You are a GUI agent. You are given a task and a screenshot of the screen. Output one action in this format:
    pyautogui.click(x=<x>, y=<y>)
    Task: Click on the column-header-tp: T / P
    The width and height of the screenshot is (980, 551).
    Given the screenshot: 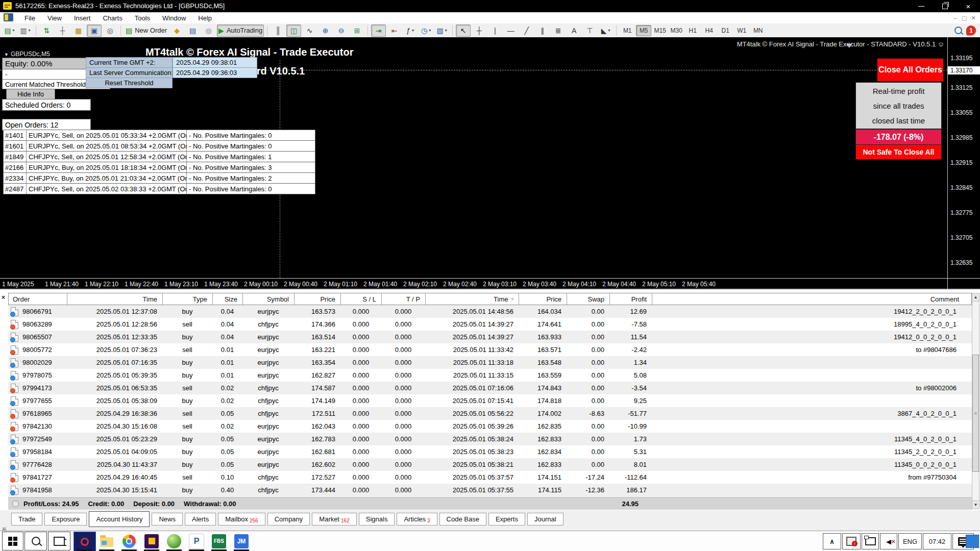 What is the action you would take?
    pyautogui.click(x=404, y=299)
    